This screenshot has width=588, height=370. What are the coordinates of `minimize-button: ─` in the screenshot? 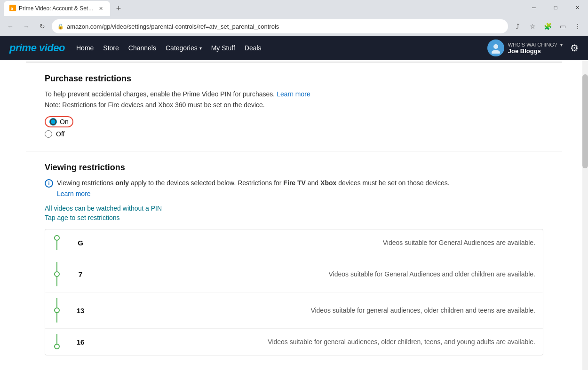 It's located at (534, 8).